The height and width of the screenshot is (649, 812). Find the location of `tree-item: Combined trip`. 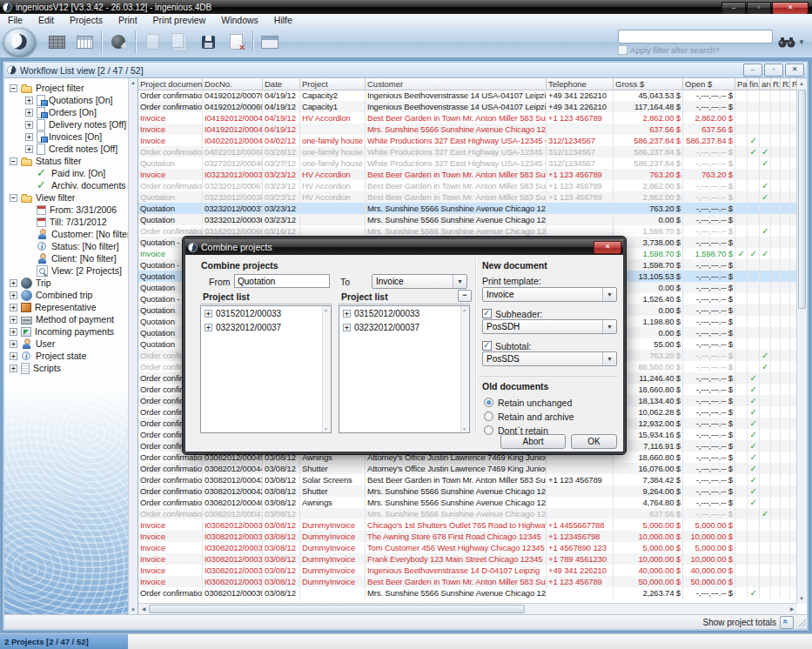

tree-item: Combined trip is located at coordinates (71, 295).